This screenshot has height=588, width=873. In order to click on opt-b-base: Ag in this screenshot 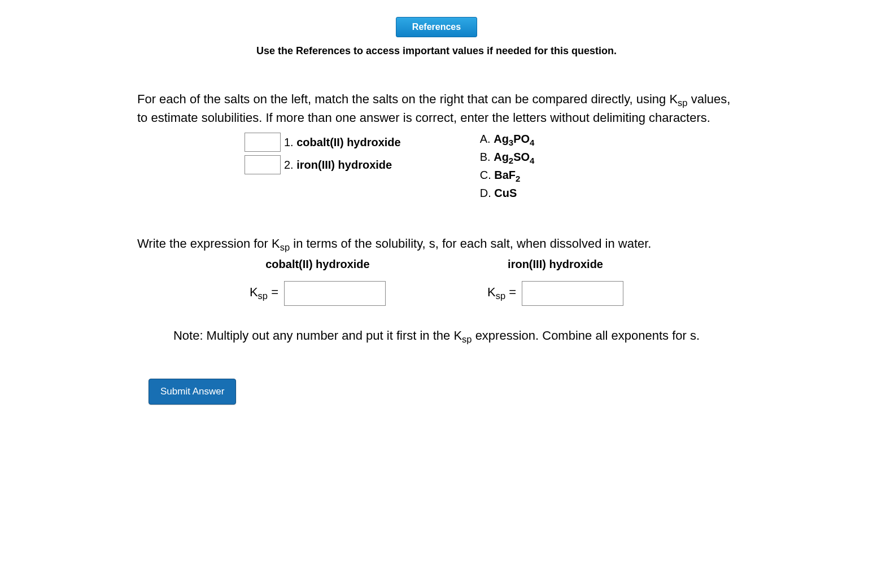, I will do `click(501, 157)`.